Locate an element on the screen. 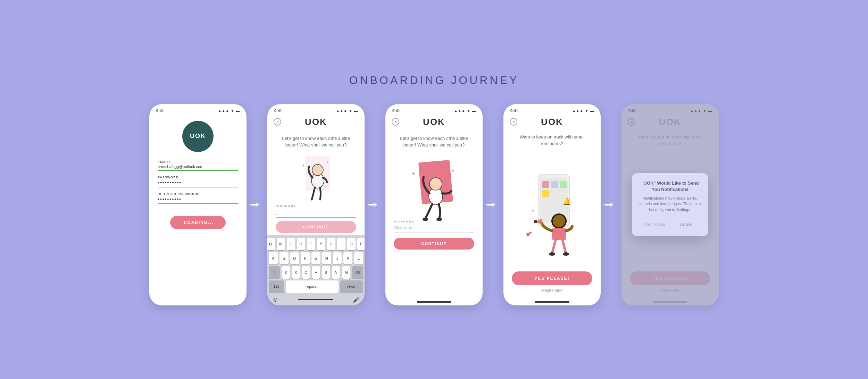 The image size is (868, 379). emoji-icon: ☺ is located at coordinates (275, 300).